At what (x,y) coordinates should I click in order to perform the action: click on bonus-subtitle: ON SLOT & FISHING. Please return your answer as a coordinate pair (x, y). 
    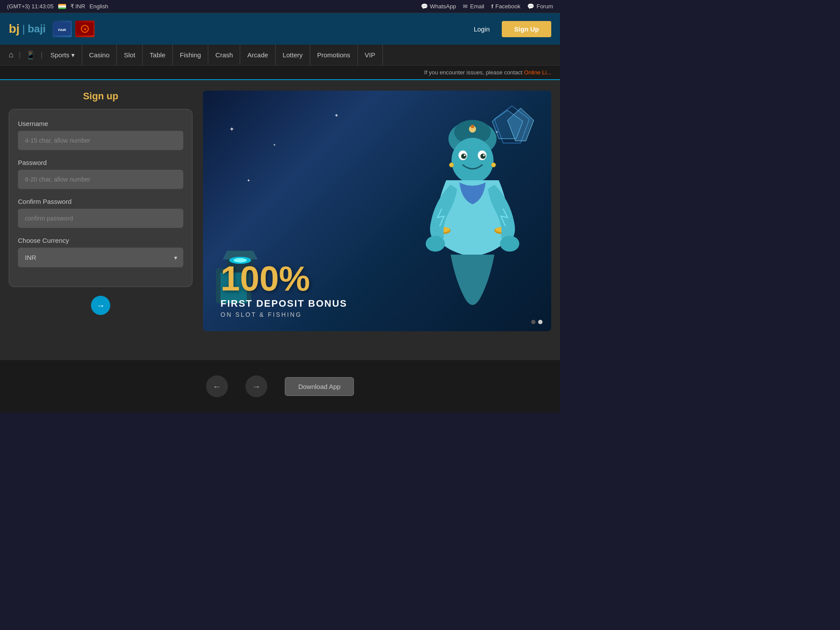
    Looking at the image, I should click on (377, 315).